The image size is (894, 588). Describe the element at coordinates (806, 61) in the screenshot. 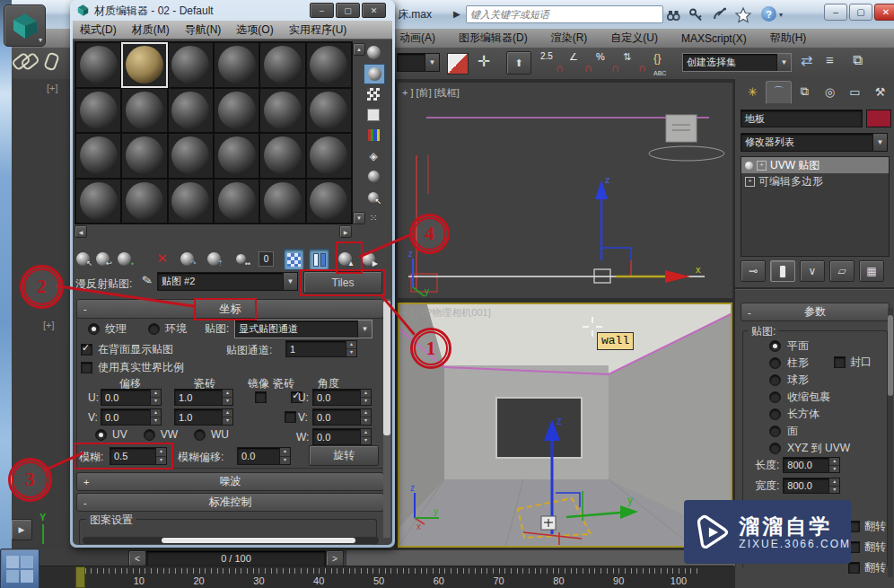

I see `mirror-icon: ⇄` at that location.